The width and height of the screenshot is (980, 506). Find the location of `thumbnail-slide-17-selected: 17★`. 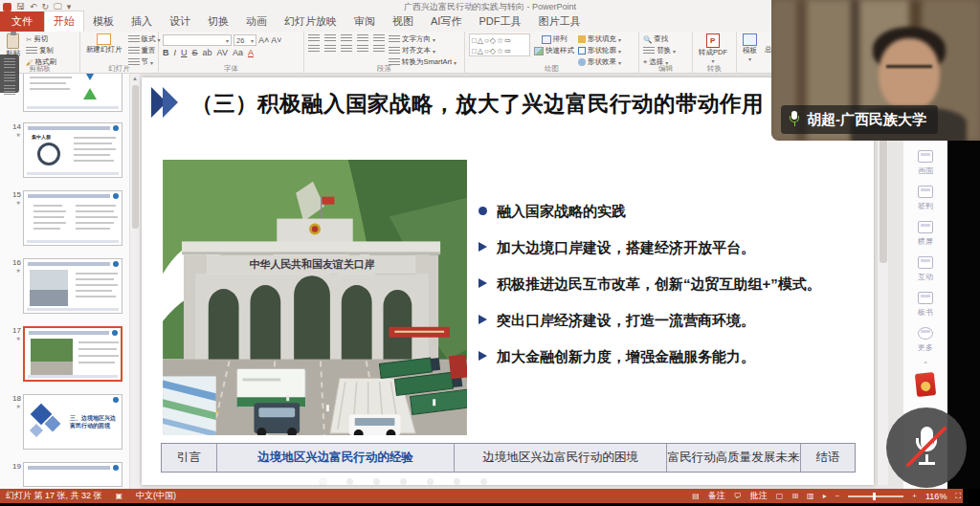

thumbnail-slide-17-selected: 17★ is located at coordinates (63, 354).